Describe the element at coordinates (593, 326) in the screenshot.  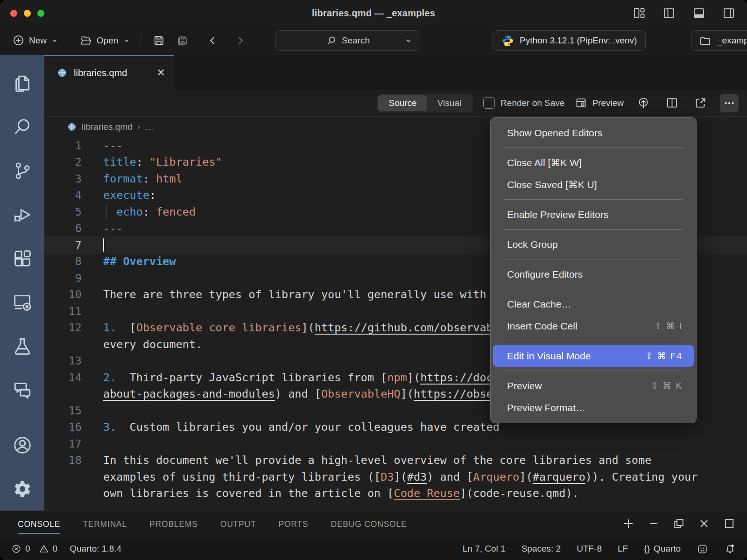
I see `menu-item-insert-code-cell: Insert Code Cell⇧ ⌘ I` at that location.